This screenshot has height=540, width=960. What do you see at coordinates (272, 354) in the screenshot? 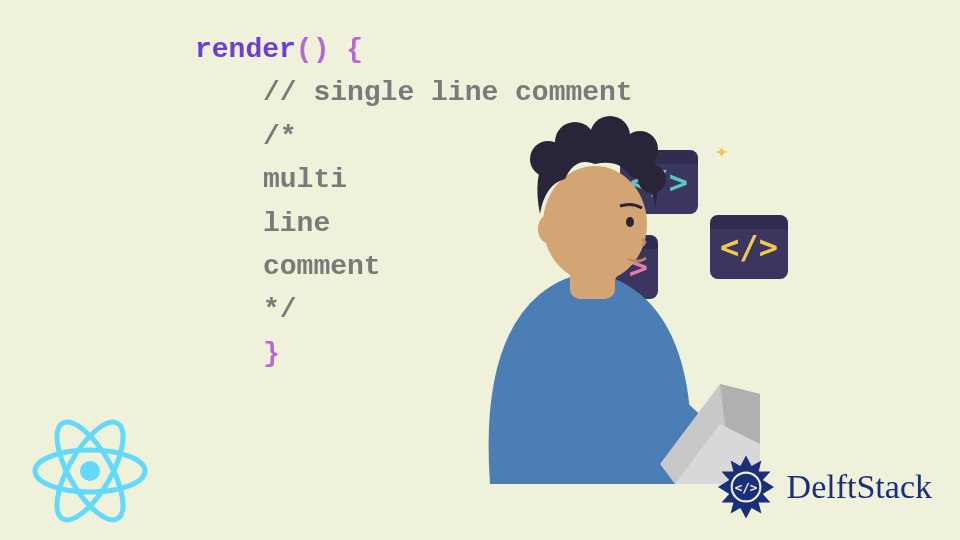
I see `brace-close: }` at bounding box center [272, 354].